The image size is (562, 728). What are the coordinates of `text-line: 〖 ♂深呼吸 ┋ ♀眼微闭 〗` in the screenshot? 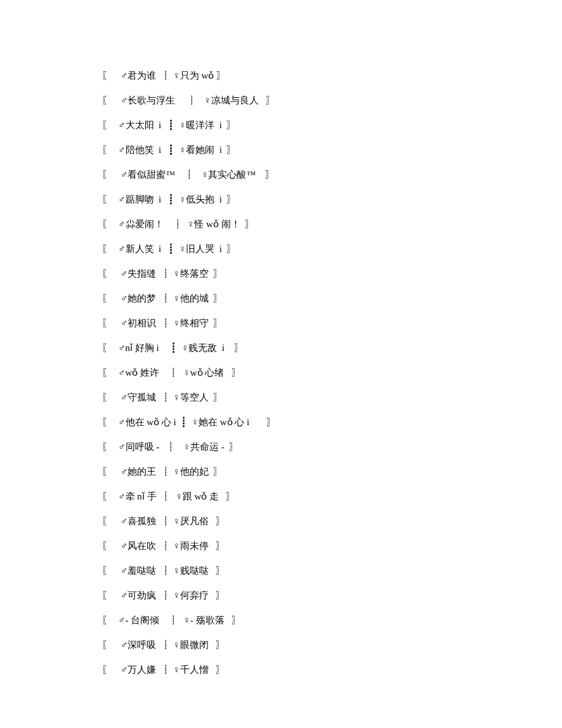 It's located at (332, 645).